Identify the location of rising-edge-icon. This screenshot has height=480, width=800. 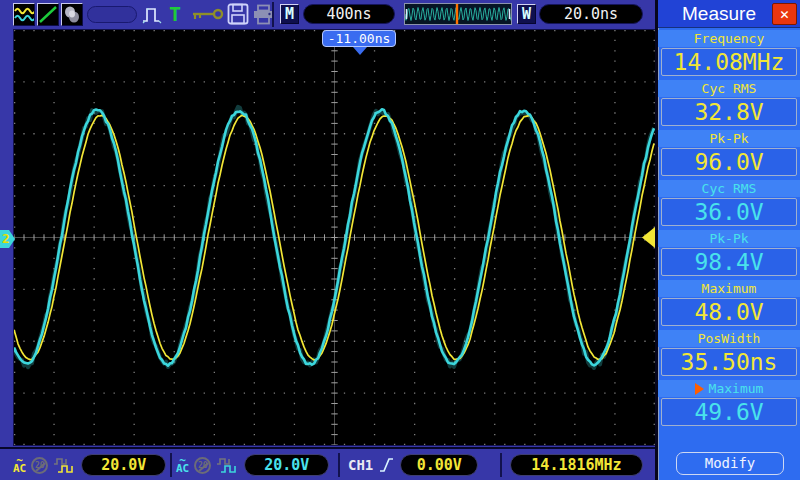
(386, 465).